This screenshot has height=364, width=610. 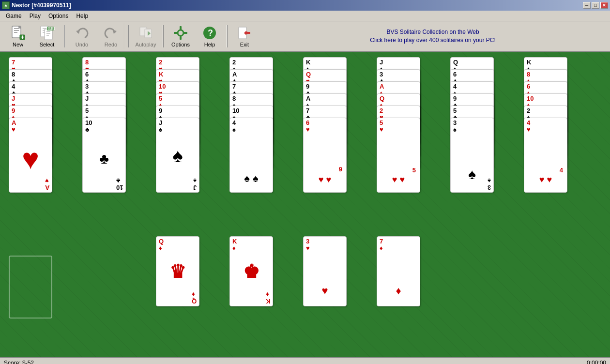 What do you see at coordinates (472, 155) in the screenshot?
I see `card-col7-6: 3♠ ♠ 3♠` at bounding box center [472, 155].